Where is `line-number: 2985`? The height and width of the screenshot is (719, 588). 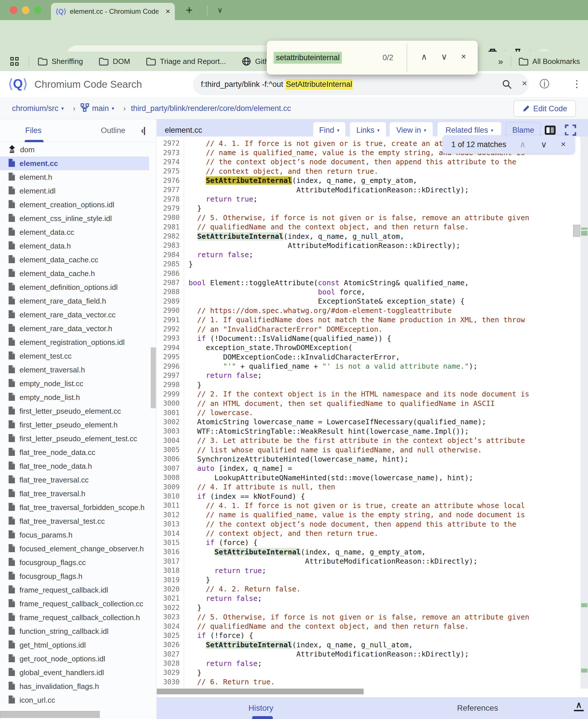
line-number: 2985 is located at coordinates (170, 264).